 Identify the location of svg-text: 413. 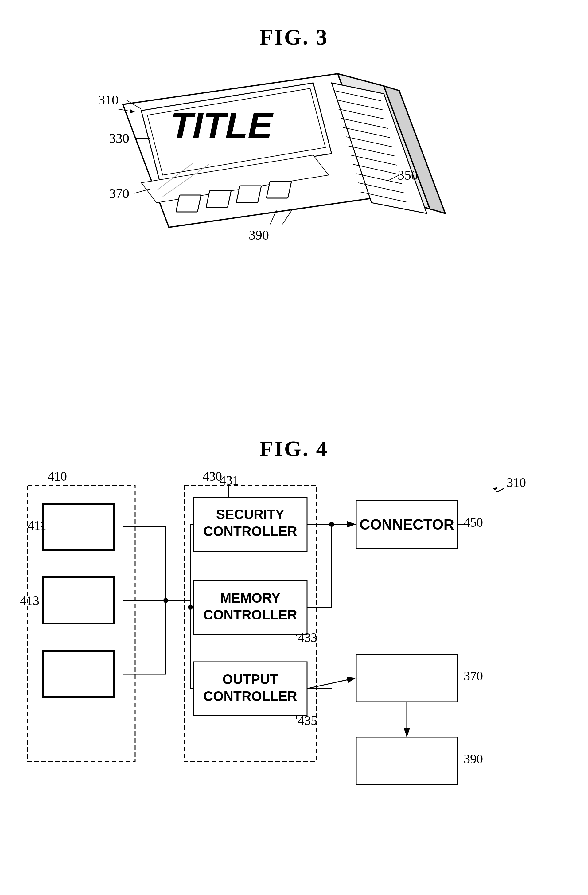
(30, 601).